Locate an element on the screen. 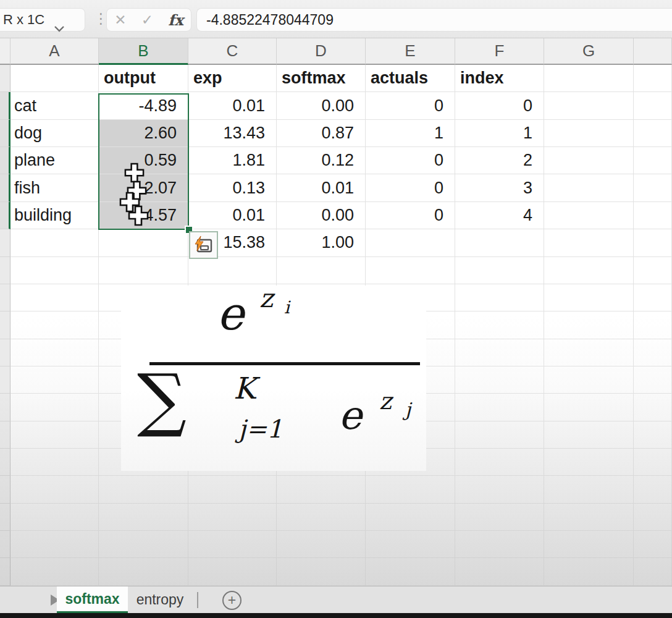  cell-F13 is located at coordinates (500, 407).